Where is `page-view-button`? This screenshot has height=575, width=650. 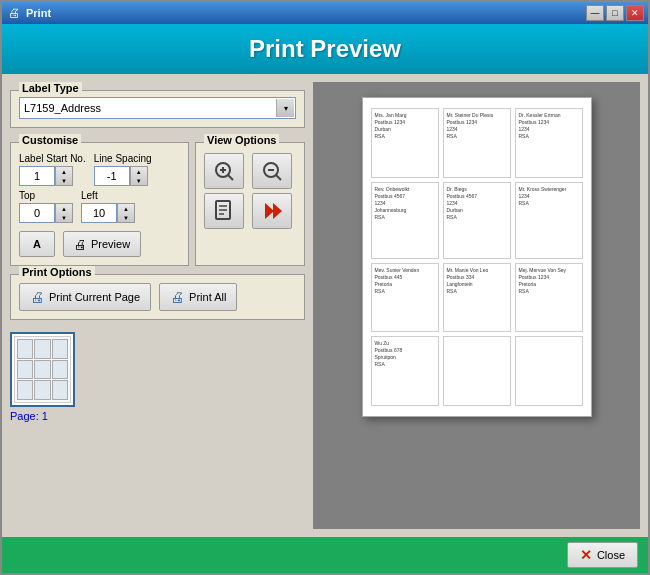 page-view-button is located at coordinates (224, 211).